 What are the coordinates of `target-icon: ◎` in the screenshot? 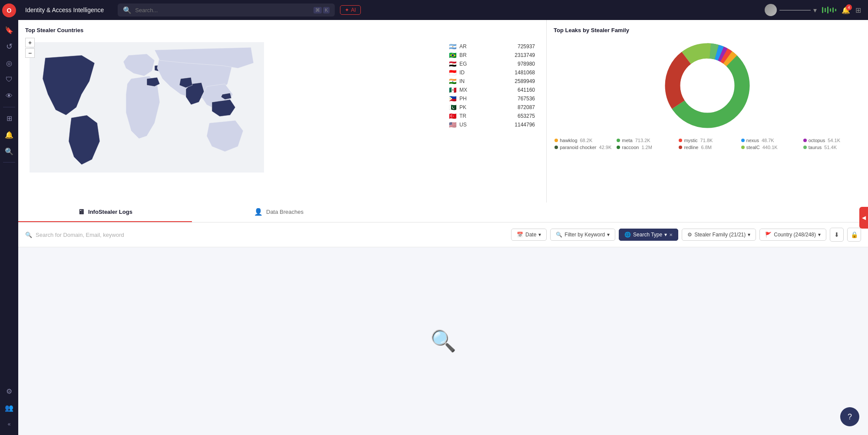 It's located at (9, 63).